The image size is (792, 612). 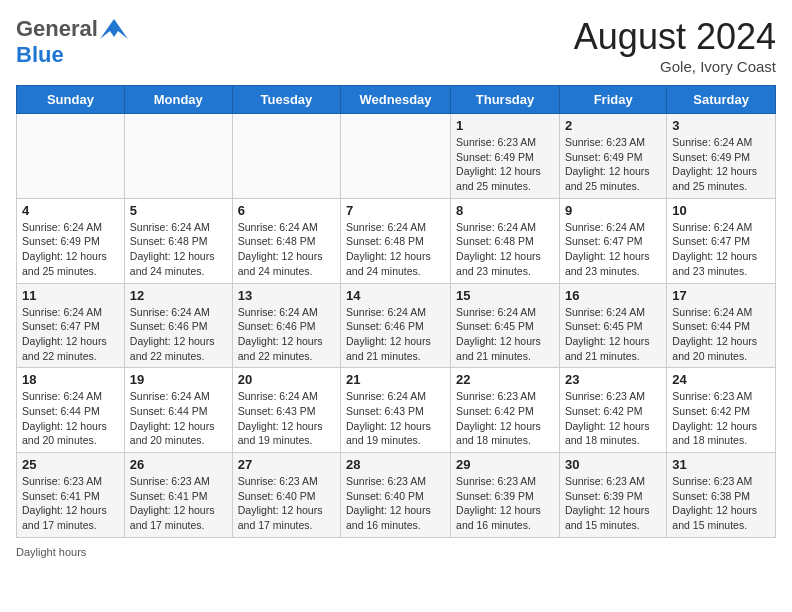 I want to click on day-header-wednesday: Wednesday, so click(x=396, y=100).